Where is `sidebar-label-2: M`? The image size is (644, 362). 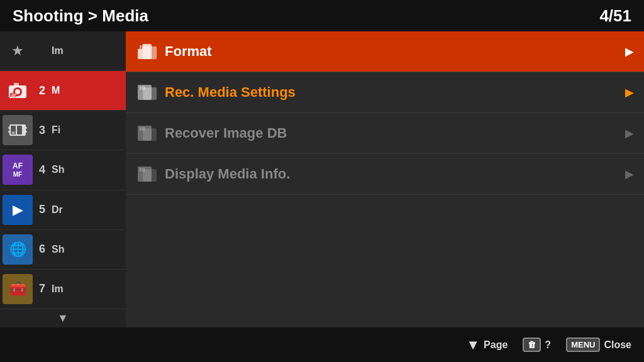
sidebar-label-2: M is located at coordinates (55, 90).